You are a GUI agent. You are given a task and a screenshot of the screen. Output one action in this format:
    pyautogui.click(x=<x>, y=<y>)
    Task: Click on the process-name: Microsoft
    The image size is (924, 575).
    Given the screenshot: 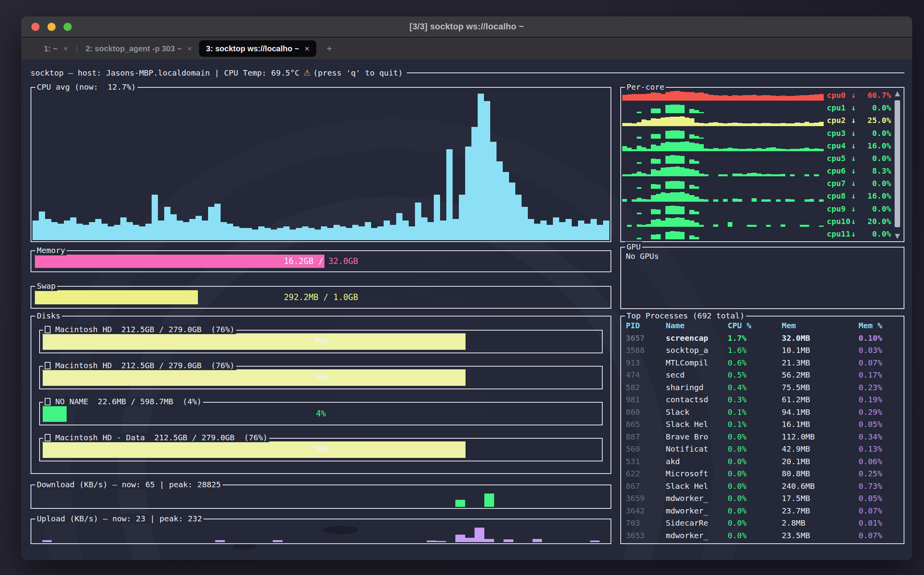 What is the action you would take?
    pyautogui.click(x=697, y=474)
    